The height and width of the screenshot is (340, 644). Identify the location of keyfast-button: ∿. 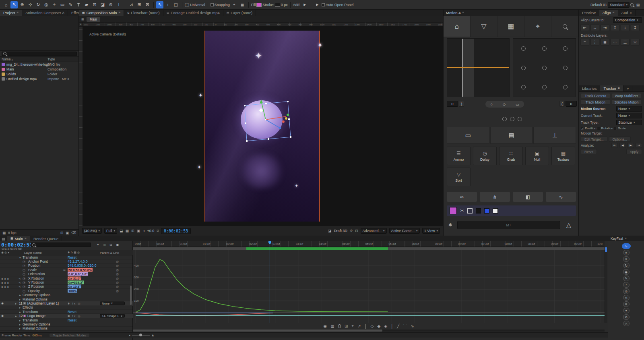
(626, 246).